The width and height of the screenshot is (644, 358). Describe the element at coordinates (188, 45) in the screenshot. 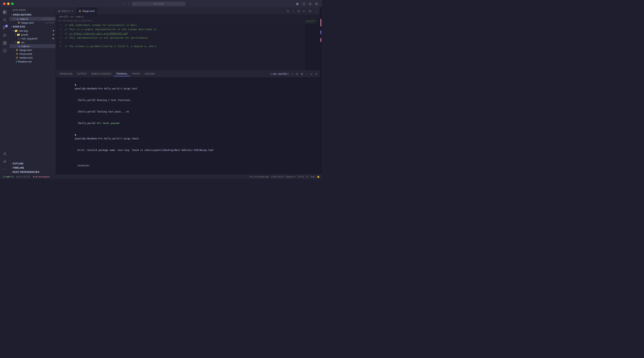

I see `editor-content: You, 35 minutes ago | 1 author (You) 1 2…` at that location.